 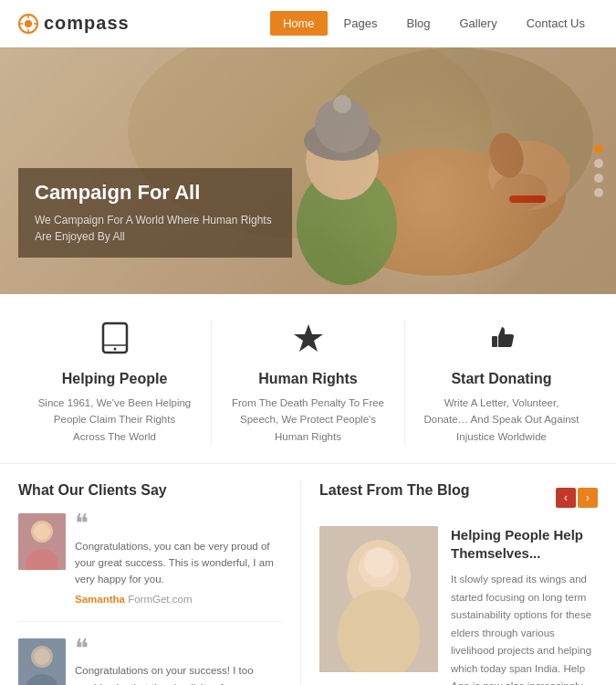 I want to click on hero-title: Campaign For All, so click(x=155, y=193).